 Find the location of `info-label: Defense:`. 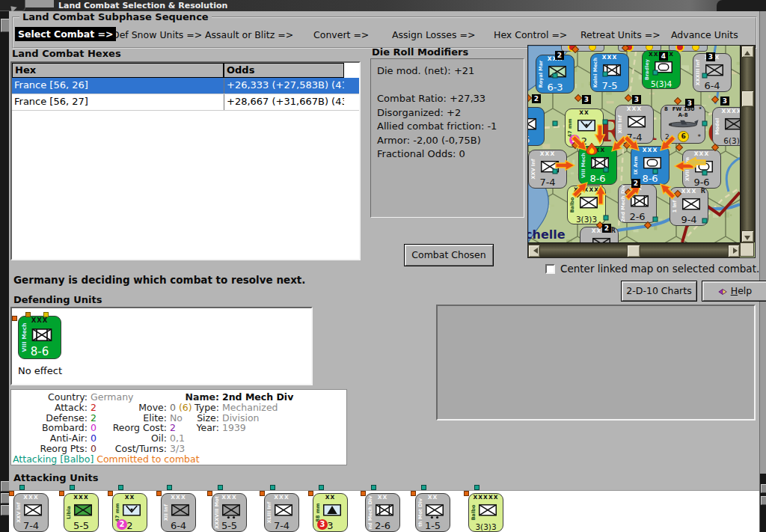

info-label: Defense: is located at coordinates (50, 418).